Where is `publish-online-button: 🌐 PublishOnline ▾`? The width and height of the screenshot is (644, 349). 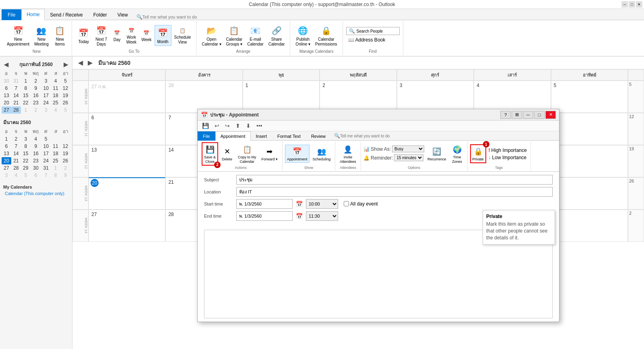 publish-online-button: 🌐 PublishOnline ▾ is located at coordinates (303, 35).